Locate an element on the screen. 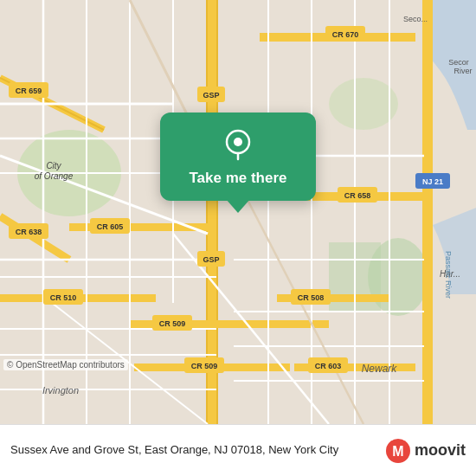 This screenshot has width=476, height=476. svg-text: CR 659 is located at coordinates (29, 91).